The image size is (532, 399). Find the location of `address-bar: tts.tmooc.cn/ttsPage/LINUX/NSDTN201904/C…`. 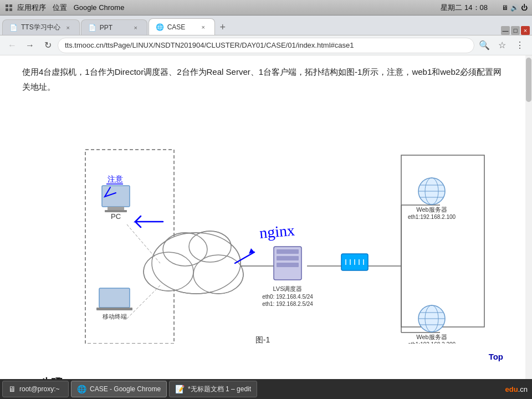

address-bar: tts.tmooc.cn/ttsPage/LINUX/NSDTN201904/C… is located at coordinates (266, 45).